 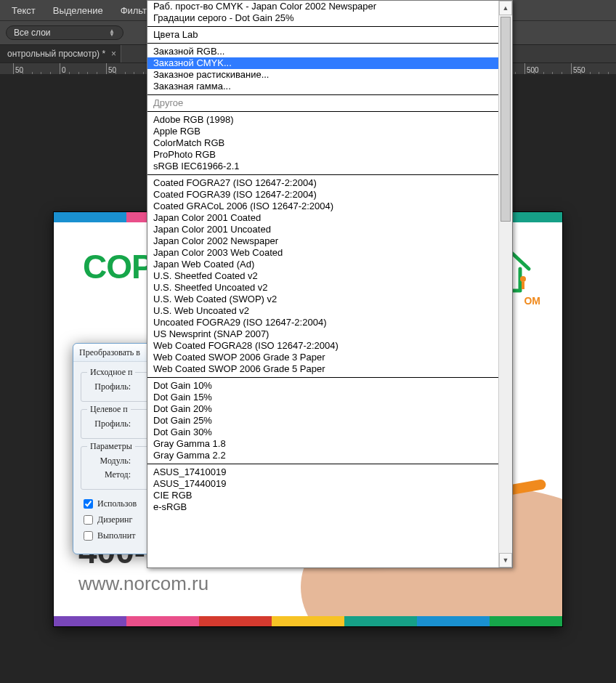 What do you see at coordinates (116, 536) in the screenshot?
I see `checkbox-flatten-label: Выполнит` at bounding box center [116, 536].